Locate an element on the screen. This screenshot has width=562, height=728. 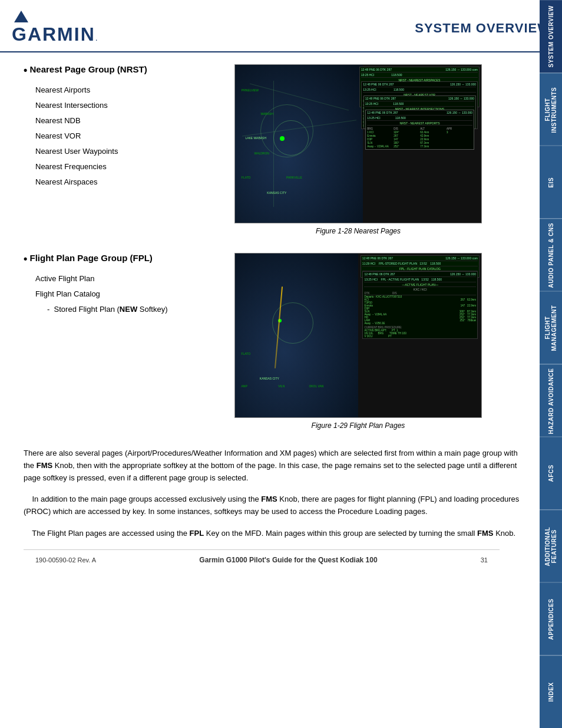
list-item: Nearest VOR is located at coordinates (106, 136).